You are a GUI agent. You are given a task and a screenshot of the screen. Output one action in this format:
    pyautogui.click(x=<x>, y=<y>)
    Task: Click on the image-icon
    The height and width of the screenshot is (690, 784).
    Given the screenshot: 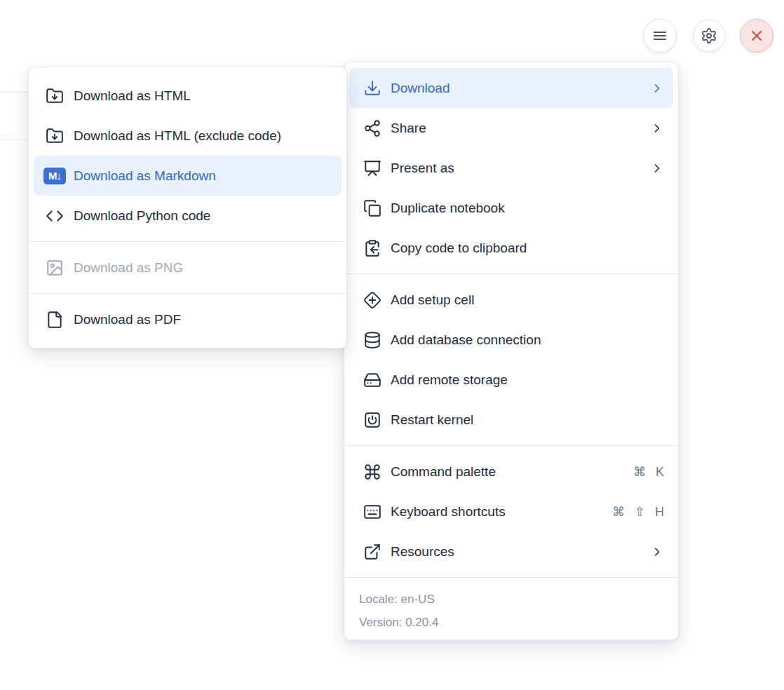 What is the action you would take?
    pyautogui.click(x=55, y=268)
    